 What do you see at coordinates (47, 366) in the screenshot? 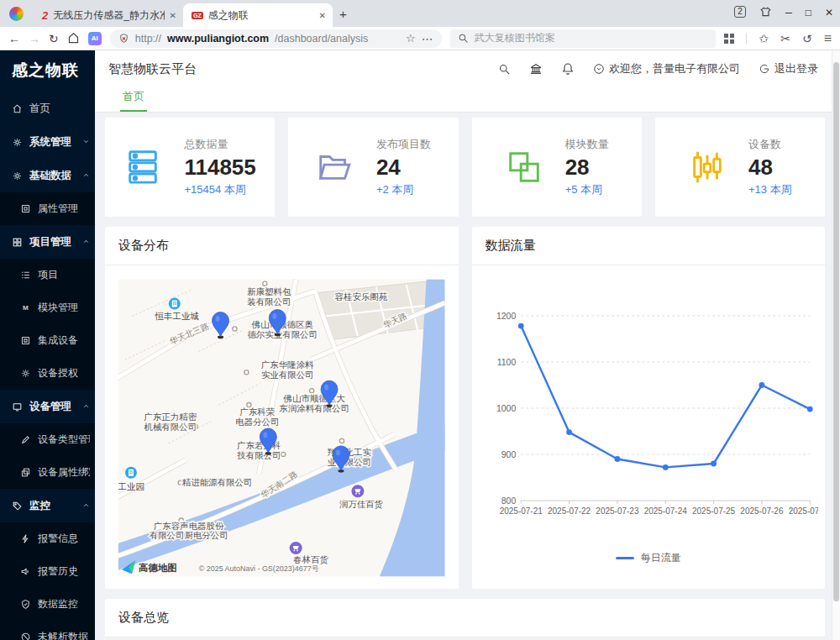
I see `sidebar-menu: 首页系统管理基础数据属性管理项目管理项目M模块管理集成设备设备授权设备管理设备类…` at bounding box center [47, 366].